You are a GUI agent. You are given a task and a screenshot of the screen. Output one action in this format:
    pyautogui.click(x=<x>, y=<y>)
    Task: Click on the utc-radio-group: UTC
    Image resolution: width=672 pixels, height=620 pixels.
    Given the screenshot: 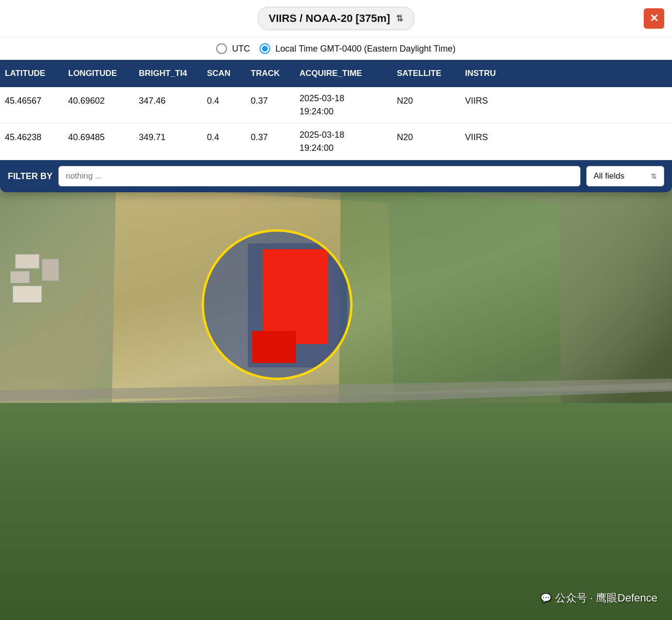 What is the action you would take?
    pyautogui.click(x=233, y=49)
    